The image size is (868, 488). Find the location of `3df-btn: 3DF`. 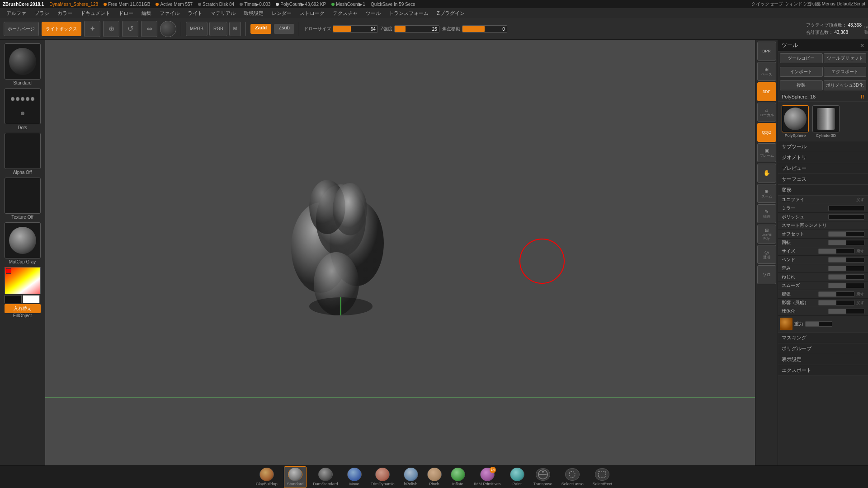

3df-btn: 3DF is located at coordinates (767, 92).